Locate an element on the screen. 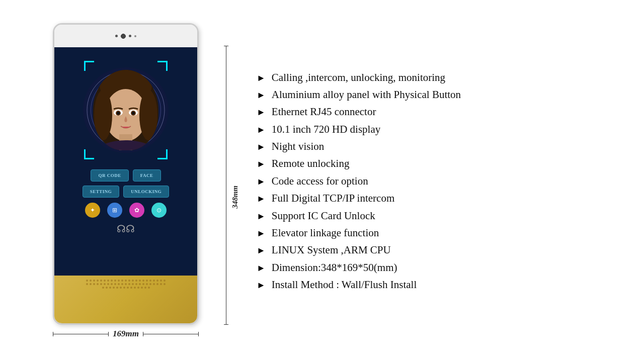  feature-text-9: Elevator linkage function is located at coordinates (325, 233).